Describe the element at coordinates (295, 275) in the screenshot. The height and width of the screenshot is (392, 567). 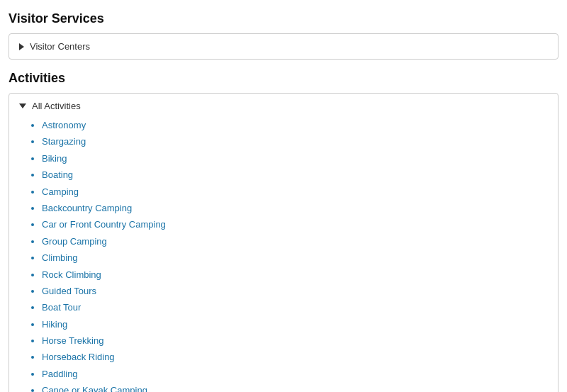
I see `list-item: Rock Climbing` at that location.